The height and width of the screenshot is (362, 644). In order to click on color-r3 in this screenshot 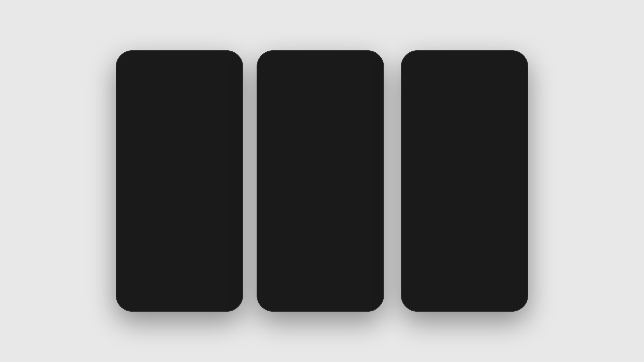, I will do `click(518, 174)`.